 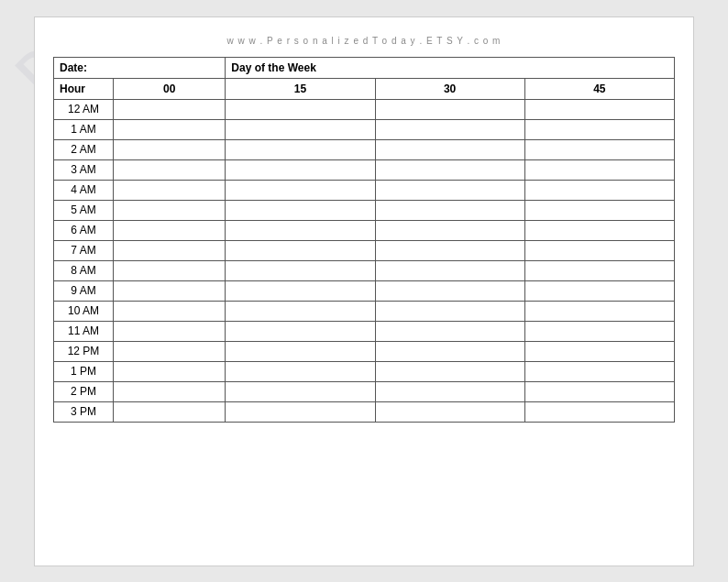 What do you see at coordinates (365, 291) in the screenshot?
I see `table-row: 9 AM` at bounding box center [365, 291].